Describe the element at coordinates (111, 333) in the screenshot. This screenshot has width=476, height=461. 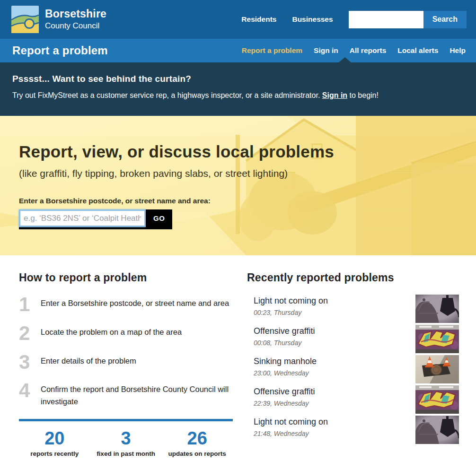
I see `step-text: Locate the problem on a map of the area` at that location.